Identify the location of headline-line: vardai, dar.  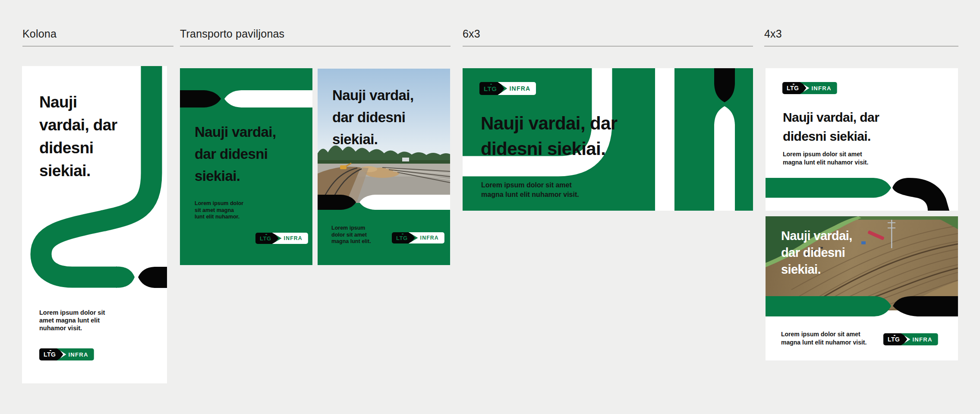
(79, 125).